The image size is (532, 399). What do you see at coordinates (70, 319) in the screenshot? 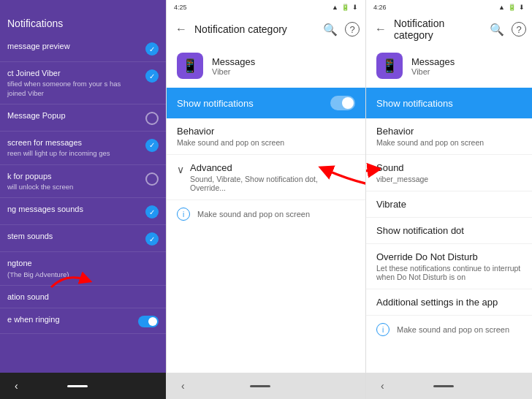
I see `item-label: e when ringing` at bounding box center [70, 319].